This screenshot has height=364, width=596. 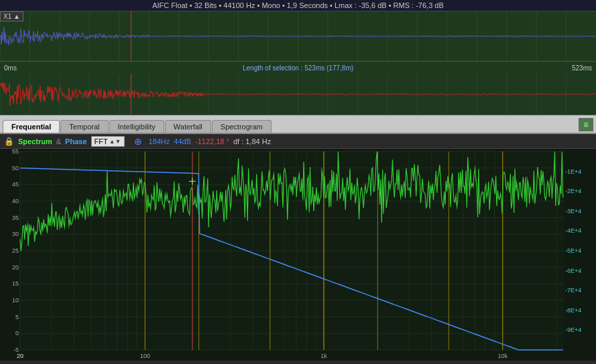 I want to click on panel-icon: ≡, so click(x=586, y=125).